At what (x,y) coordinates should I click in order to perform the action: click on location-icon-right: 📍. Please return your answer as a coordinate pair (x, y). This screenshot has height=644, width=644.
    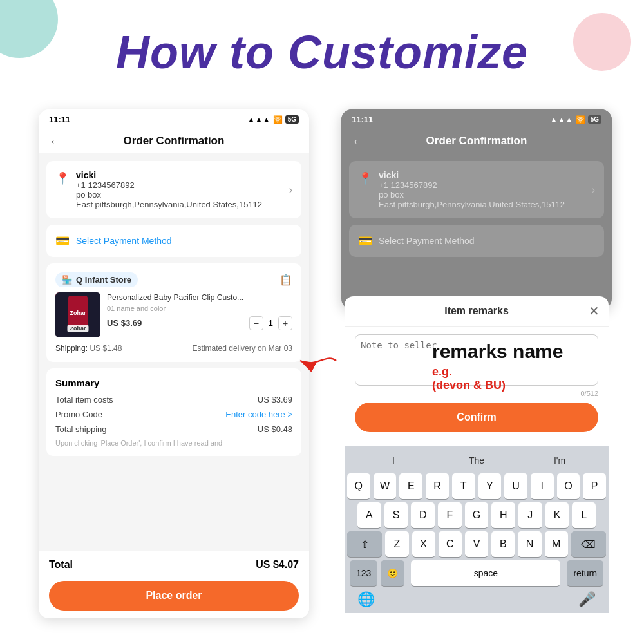
    Looking at the image, I should click on (365, 178).